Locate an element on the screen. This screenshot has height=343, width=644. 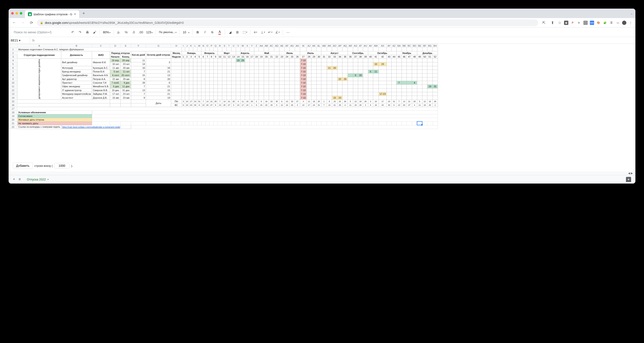
profile-avatar is located at coordinates (624, 23).